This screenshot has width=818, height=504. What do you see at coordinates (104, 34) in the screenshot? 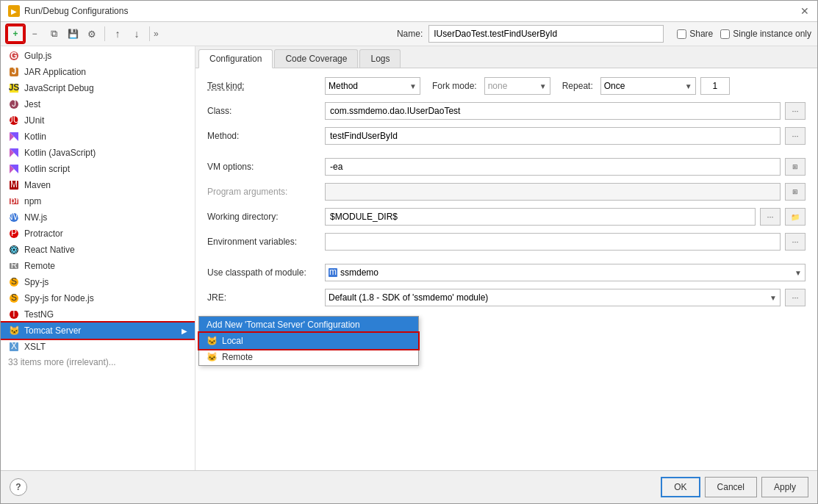
I see `toolbar-separator` at bounding box center [104, 34].